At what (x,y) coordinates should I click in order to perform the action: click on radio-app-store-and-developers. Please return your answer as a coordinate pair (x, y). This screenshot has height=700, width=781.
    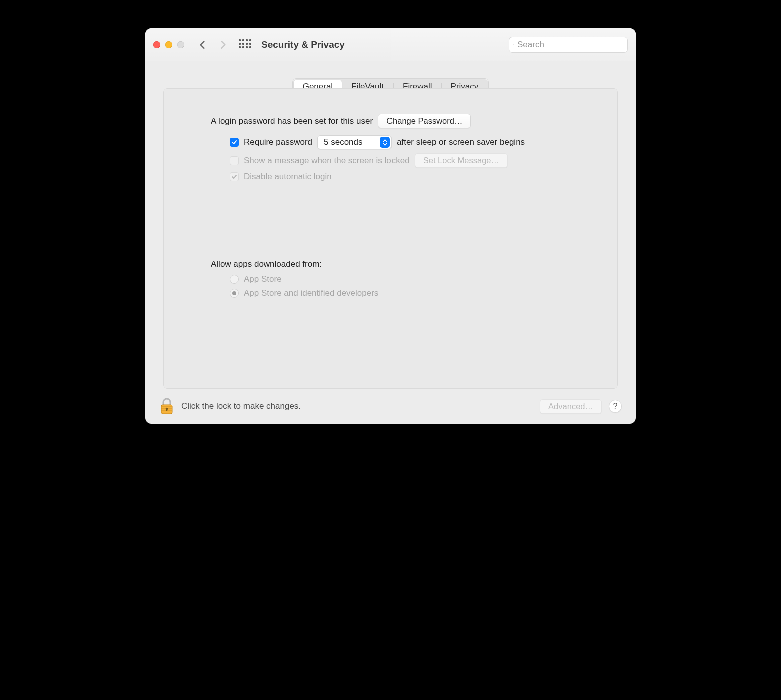
    Looking at the image, I should click on (234, 293).